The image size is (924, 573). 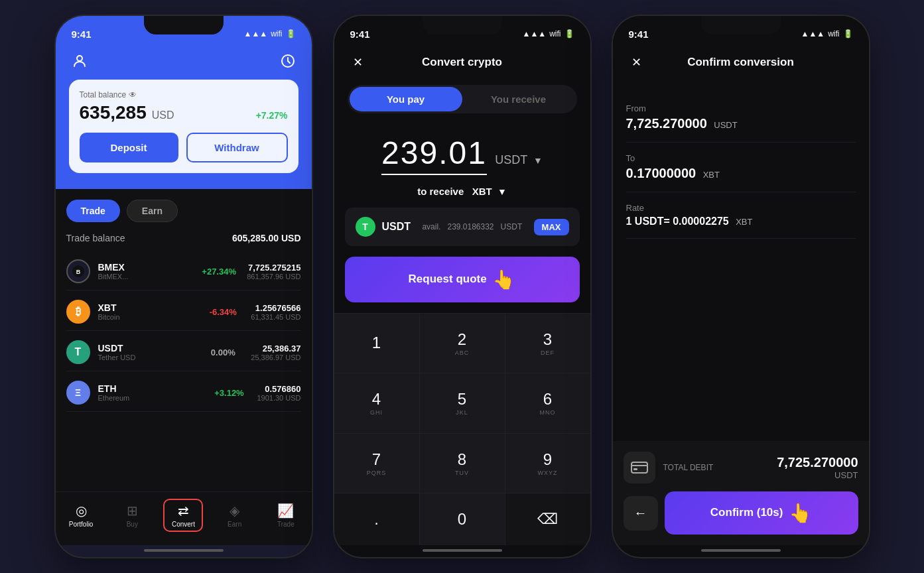 What do you see at coordinates (817, 468) in the screenshot?
I see `debit-amount-block: 7,725.270000 USDT` at bounding box center [817, 468].